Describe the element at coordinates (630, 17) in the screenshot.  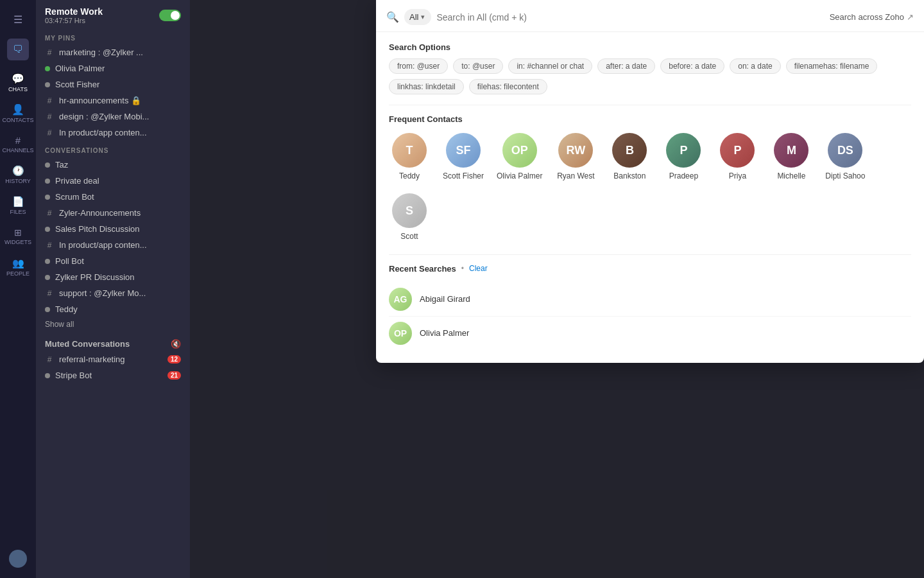
I see `search-input` at that location.